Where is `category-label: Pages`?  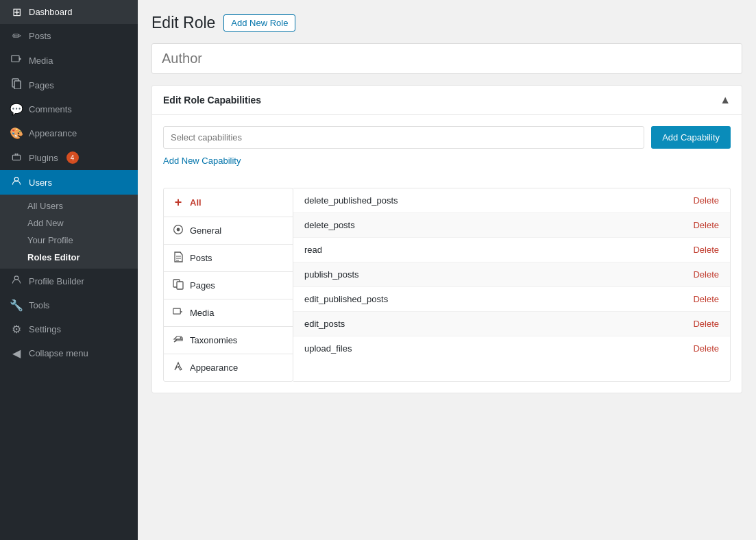 category-label: Pages is located at coordinates (203, 285).